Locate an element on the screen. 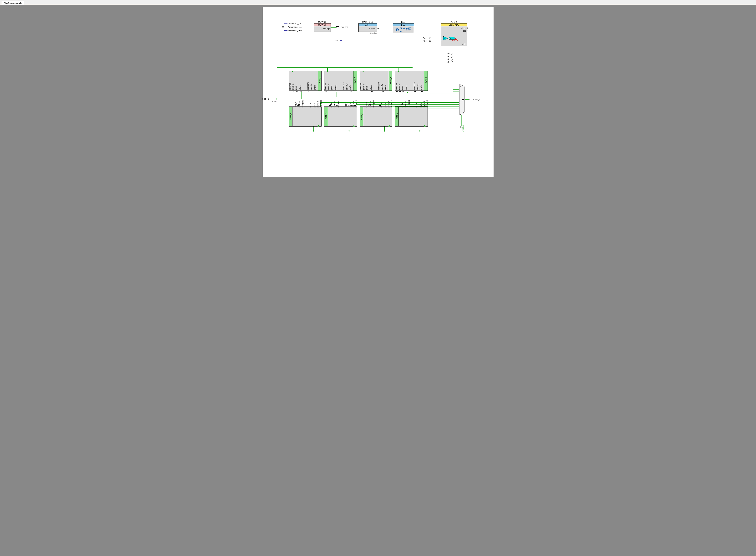  pin-6: Pin_6 is located at coordinates (450, 62).